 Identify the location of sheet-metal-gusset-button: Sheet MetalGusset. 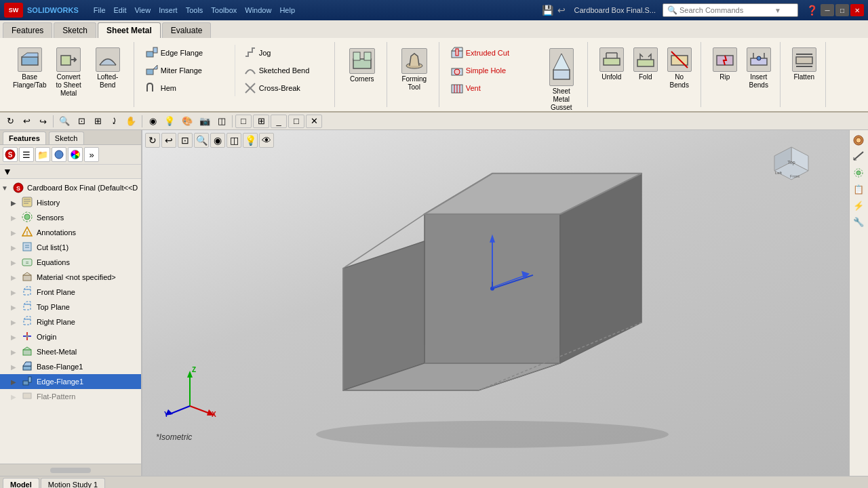
(561, 80).